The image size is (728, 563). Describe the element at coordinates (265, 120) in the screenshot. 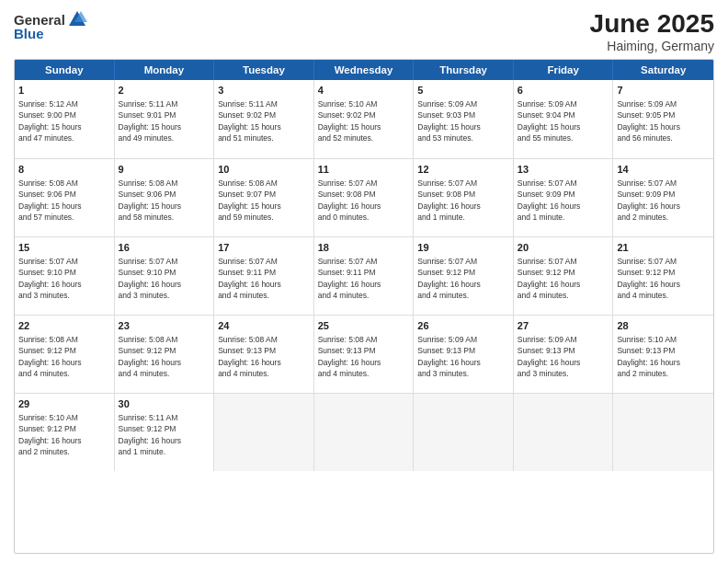

I see `table-row: 3Sunrise: 5:11 AMSunset: 9:02 PMDaylight…` at that location.